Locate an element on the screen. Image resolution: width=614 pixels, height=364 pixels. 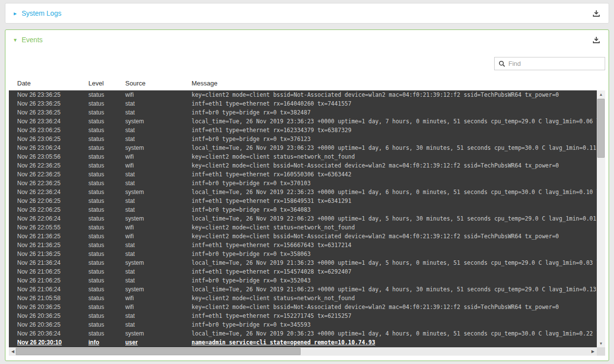
scroll-up-icon: ▲ is located at coordinates (601, 94).